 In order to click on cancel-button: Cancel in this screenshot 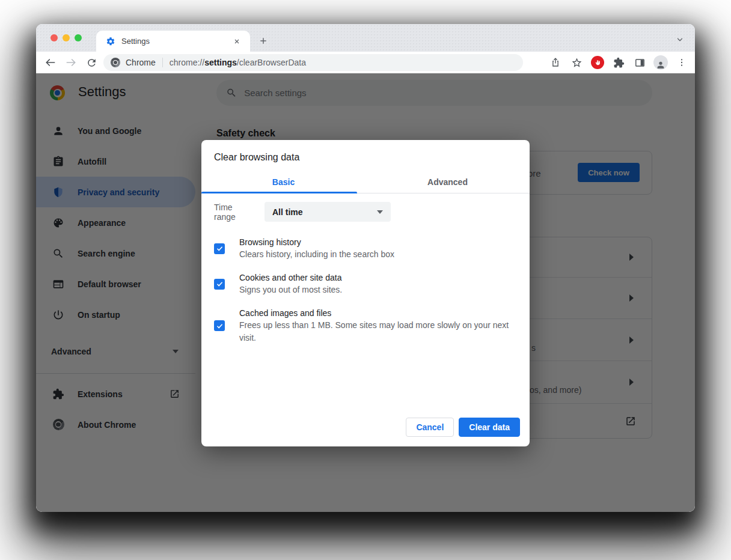, I will do `click(430, 427)`.